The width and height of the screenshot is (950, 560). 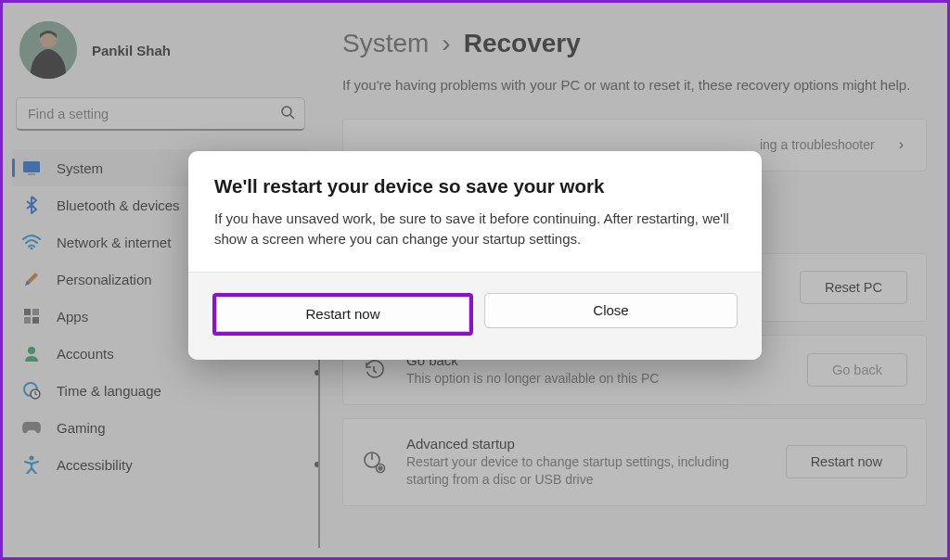 What do you see at coordinates (475, 315) in the screenshot?
I see `dialog-actions: Restart now Close` at bounding box center [475, 315].